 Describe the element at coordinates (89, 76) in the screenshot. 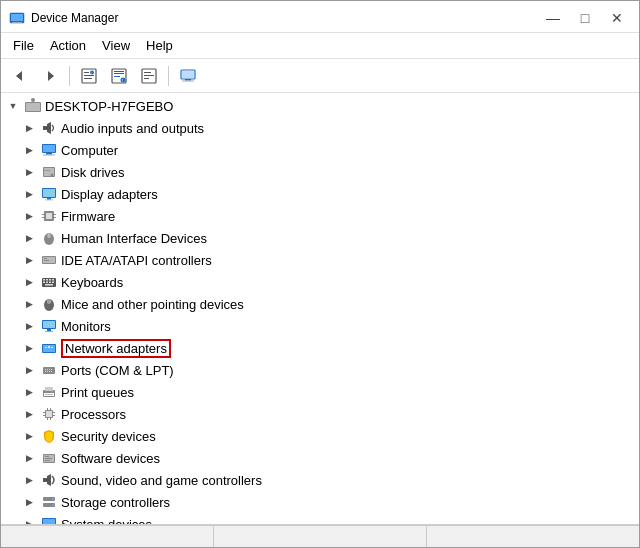

I see `properties-button: i` at that location.